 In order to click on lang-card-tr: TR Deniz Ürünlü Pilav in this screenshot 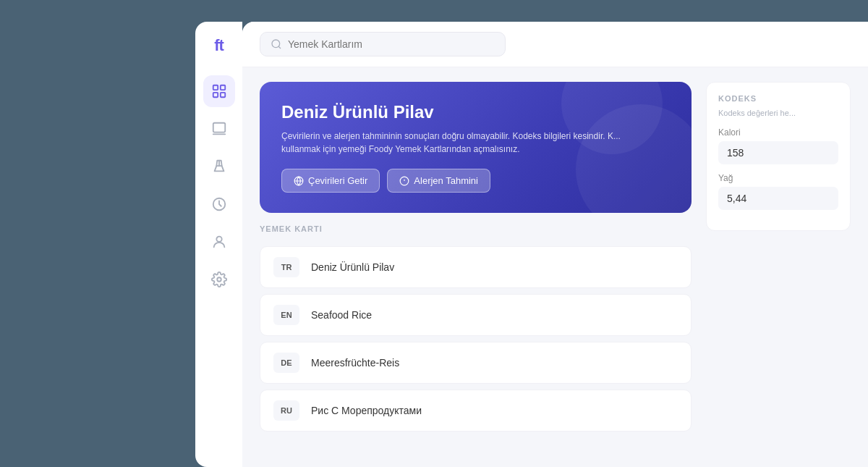, I will do `click(476, 267)`.